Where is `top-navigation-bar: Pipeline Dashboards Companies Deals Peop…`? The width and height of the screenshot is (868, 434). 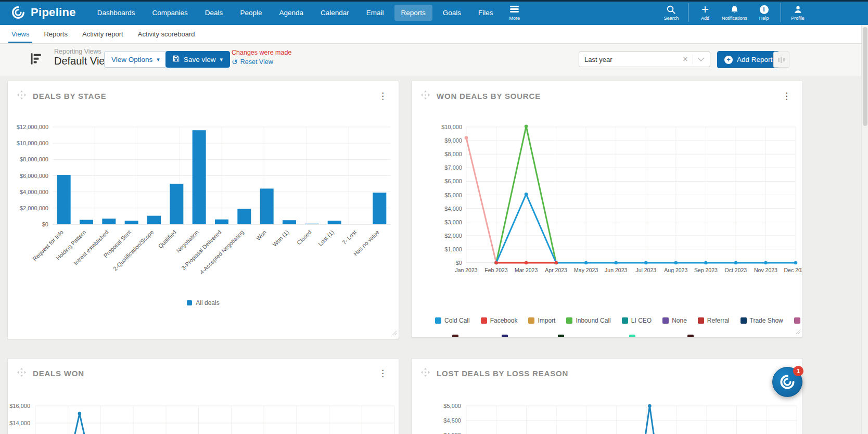 top-navigation-bar: Pipeline Dashboards Companies Deals Peop… is located at coordinates (434, 12).